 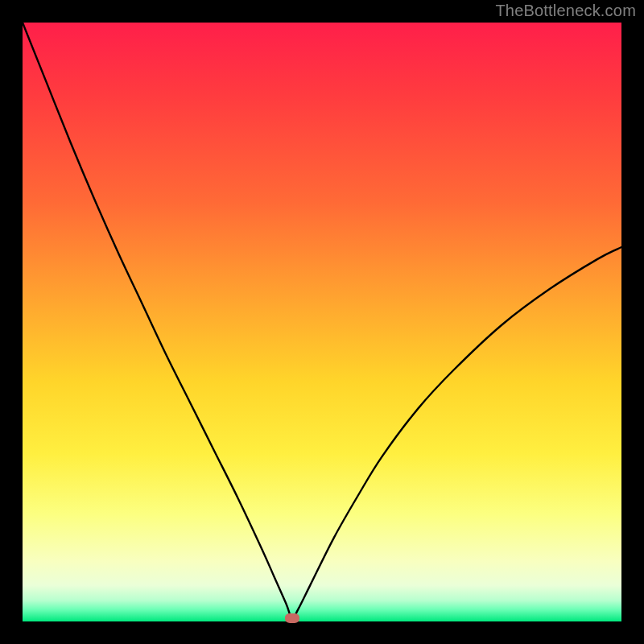 What do you see at coordinates (565, 11) in the screenshot?
I see `watermark-text: TheBottleneck.com` at bounding box center [565, 11].